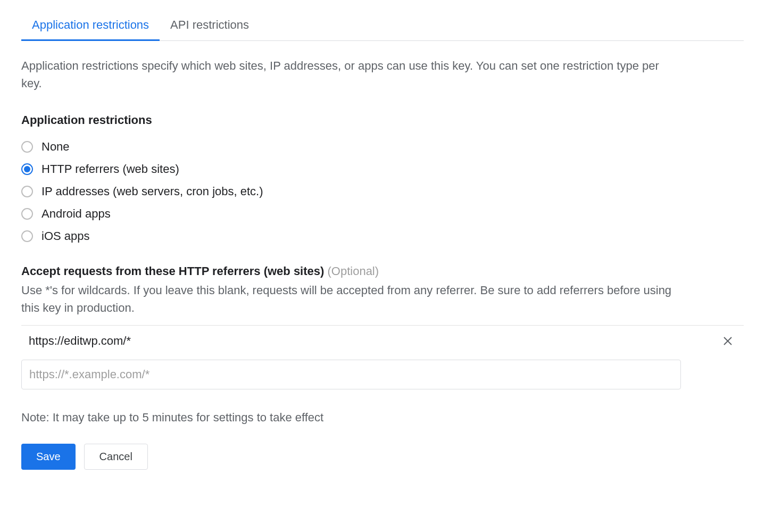  Describe the element at coordinates (66, 236) in the screenshot. I see `radio-label: iOS apps` at that location.